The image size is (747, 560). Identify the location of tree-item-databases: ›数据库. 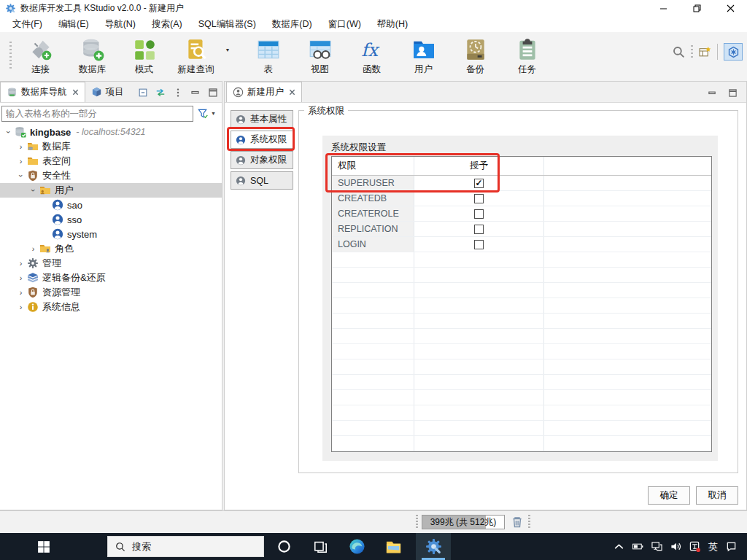
(111, 147).